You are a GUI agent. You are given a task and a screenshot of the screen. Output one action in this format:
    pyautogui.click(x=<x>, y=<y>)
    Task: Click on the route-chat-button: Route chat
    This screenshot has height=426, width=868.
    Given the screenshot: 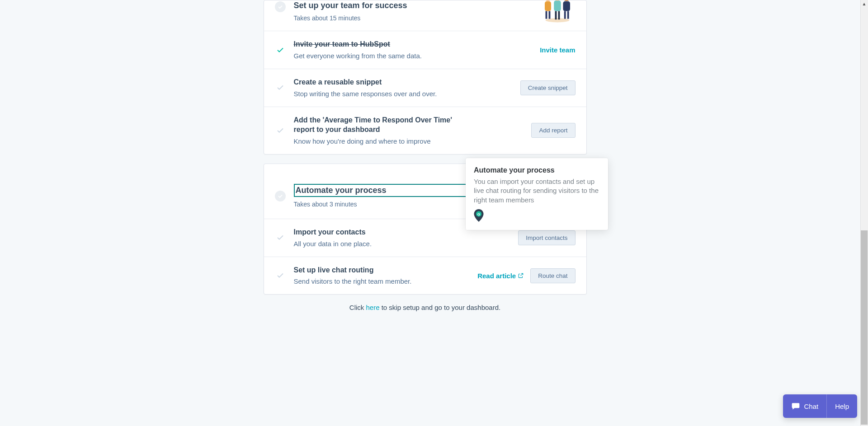 What is the action you would take?
    pyautogui.click(x=552, y=276)
    